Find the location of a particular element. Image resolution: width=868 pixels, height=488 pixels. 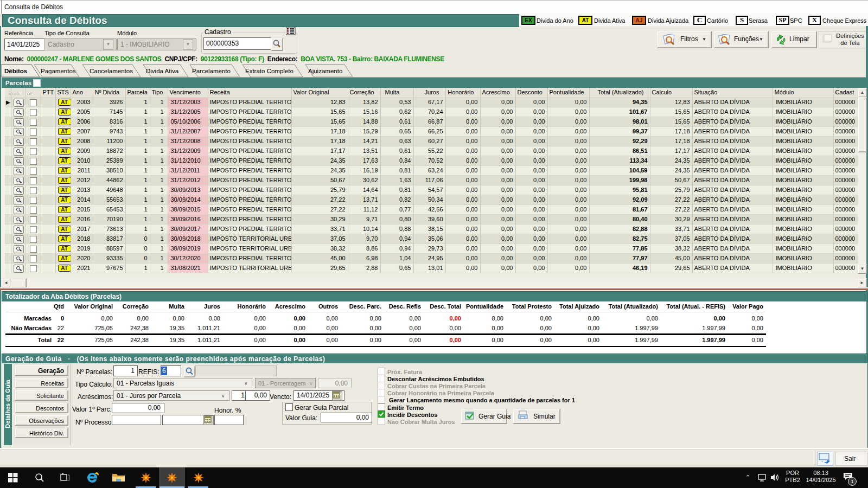

svg-text: Pagamentos is located at coordinates (59, 71).